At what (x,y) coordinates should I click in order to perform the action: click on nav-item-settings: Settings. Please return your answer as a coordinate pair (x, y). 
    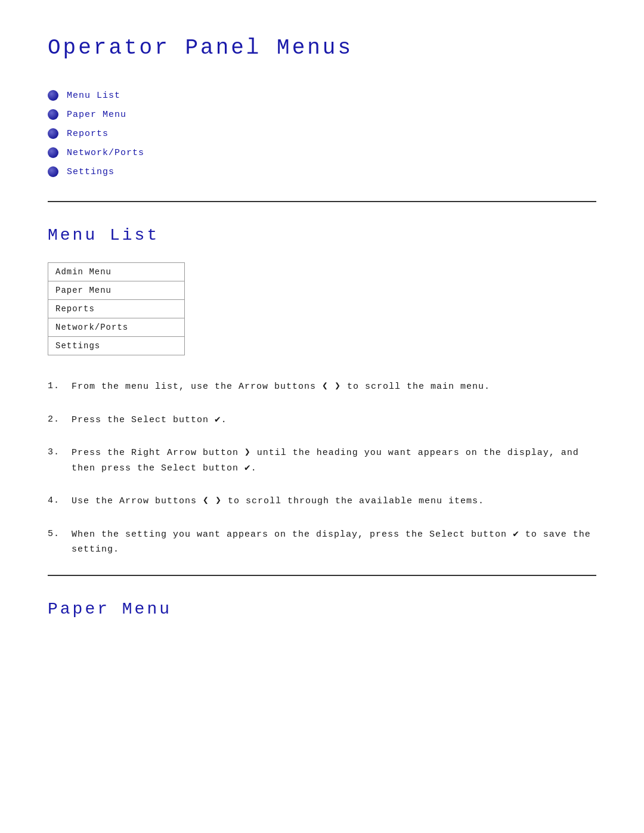
    Looking at the image, I should click on (322, 172).